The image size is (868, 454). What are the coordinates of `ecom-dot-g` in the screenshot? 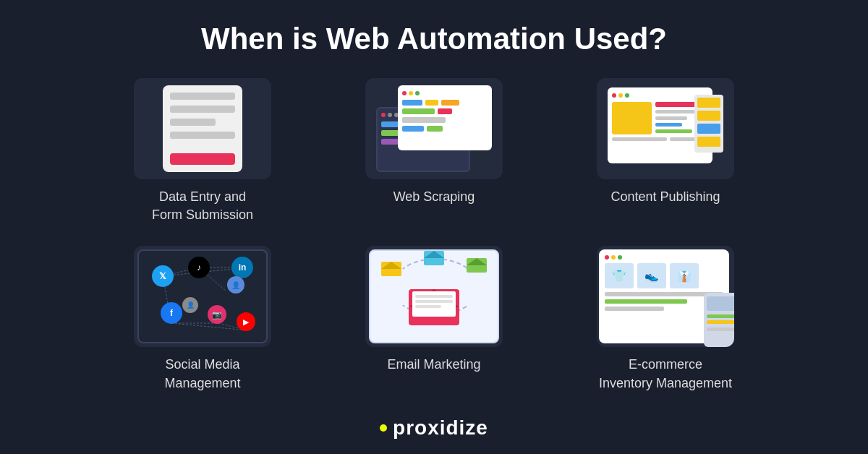 It's located at (620, 257).